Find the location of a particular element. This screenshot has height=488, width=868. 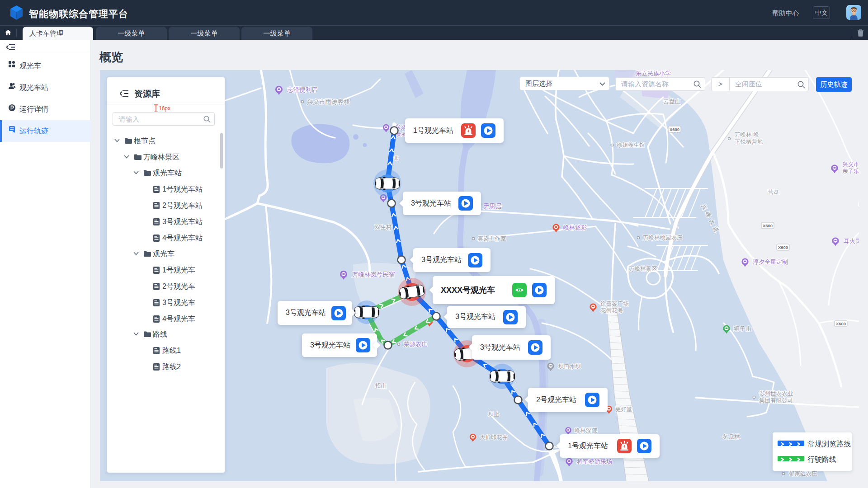

svg-text: 志泽便利店 is located at coordinates (302, 89).